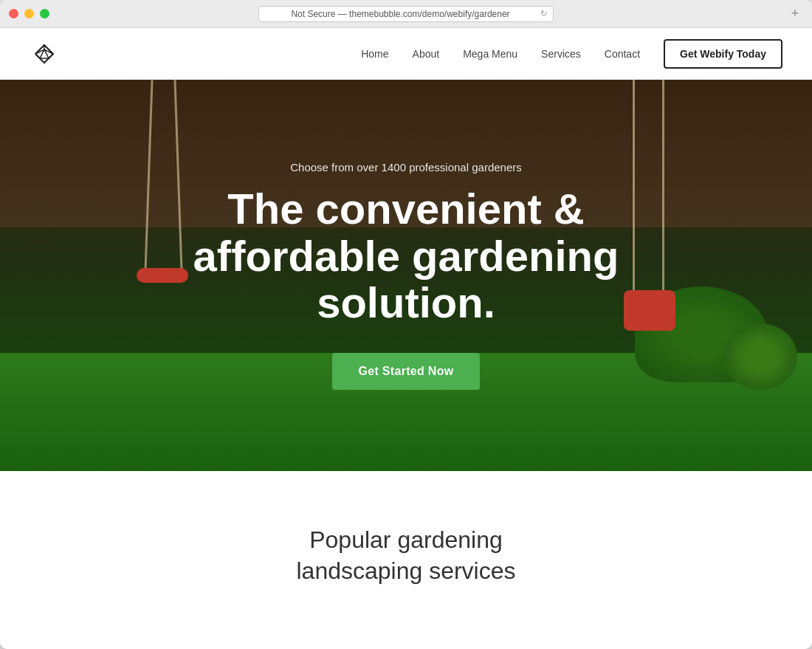  Describe the element at coordinates (44, 54) in the screenshot. I see `logo-icon` at that location.